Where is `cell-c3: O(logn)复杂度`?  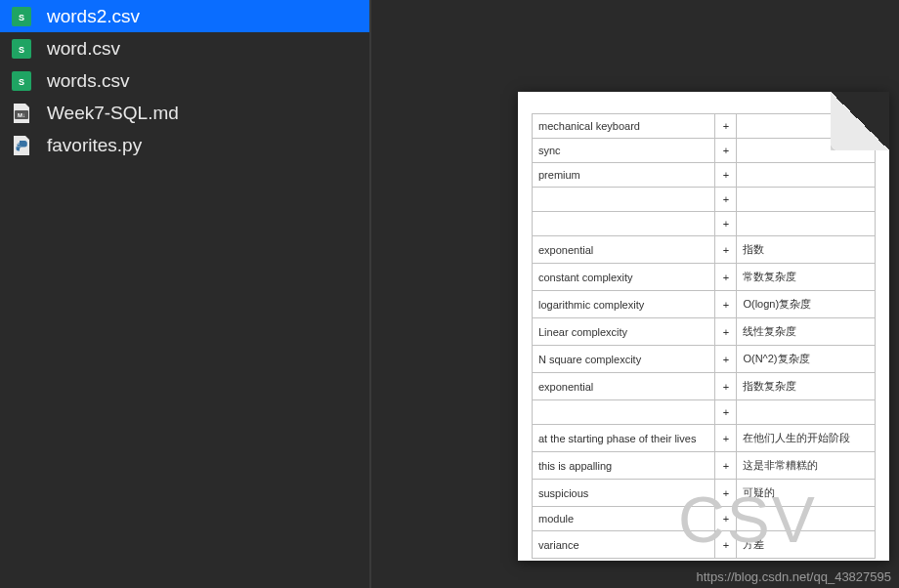
cell-c3: O(logn)复杂度 is located at coordinates (806, 305).